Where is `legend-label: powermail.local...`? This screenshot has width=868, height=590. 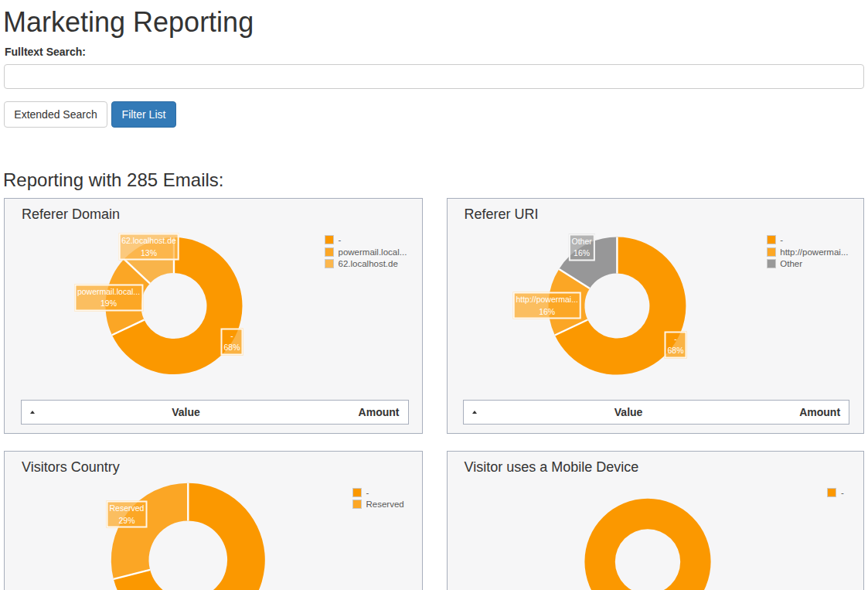 legend-label: powermail.local... is located at coordinates (373, 252).